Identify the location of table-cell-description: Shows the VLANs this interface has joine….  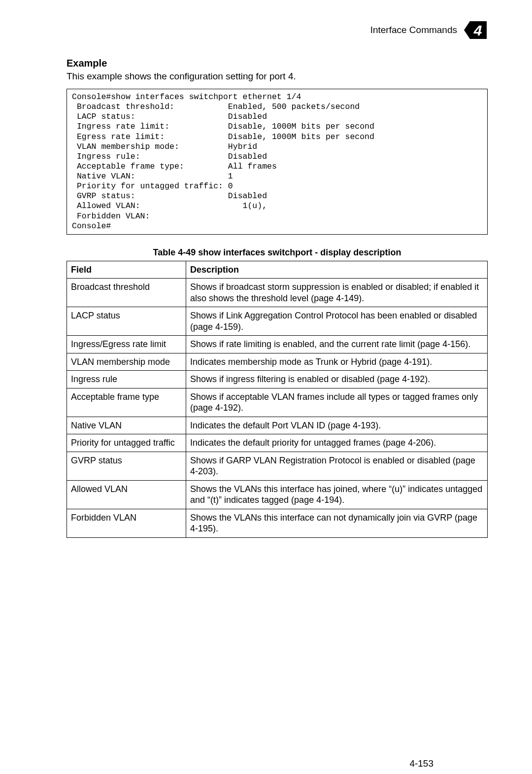
(337, 494).